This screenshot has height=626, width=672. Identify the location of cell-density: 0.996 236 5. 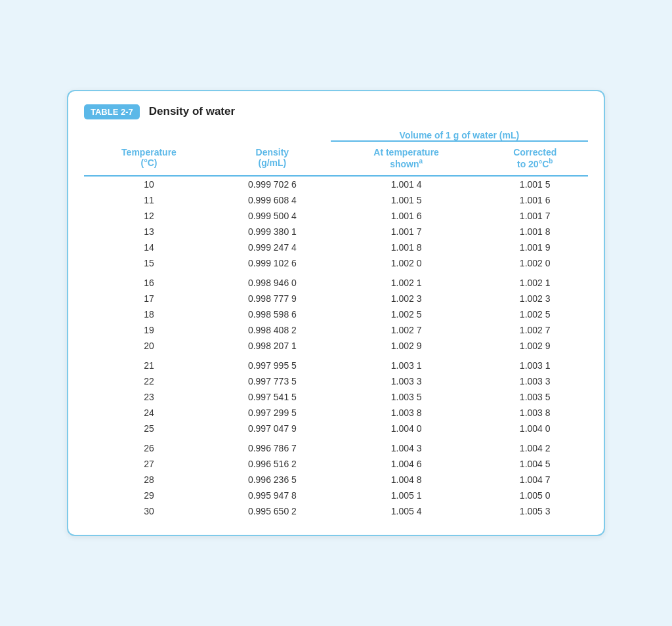
(272, 480).